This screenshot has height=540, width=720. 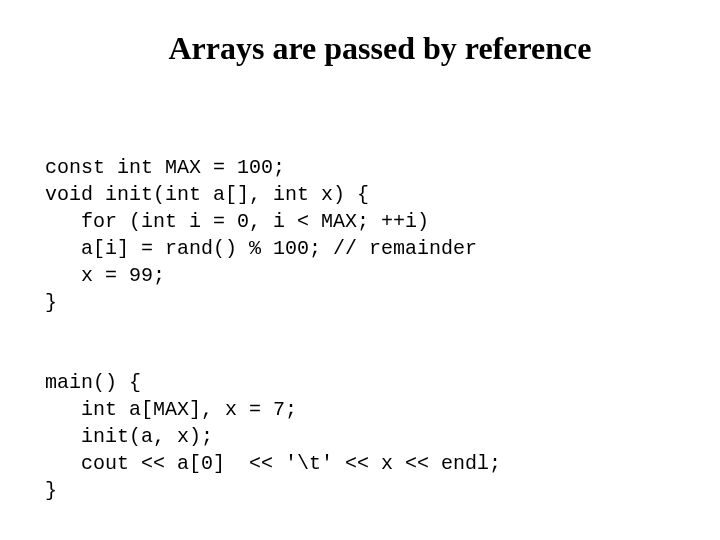 I want to click on slide-title: Arrays are passed by reference, so click(x=380, y=48).